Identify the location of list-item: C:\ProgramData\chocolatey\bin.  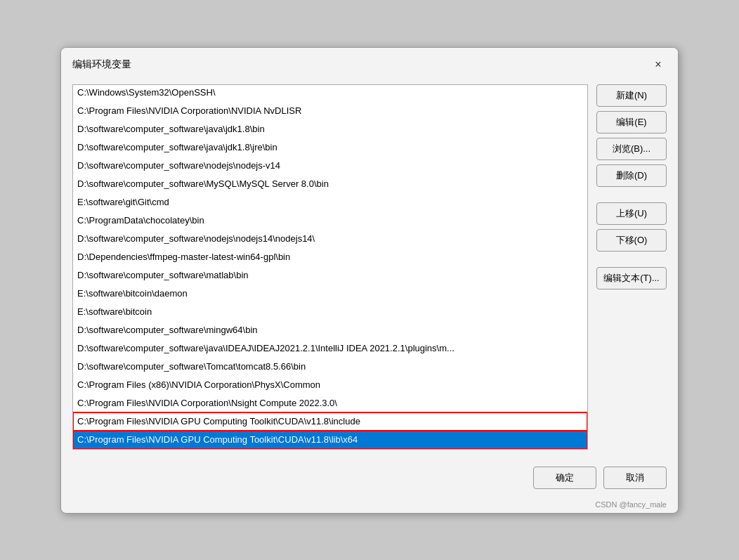
(330, 221).